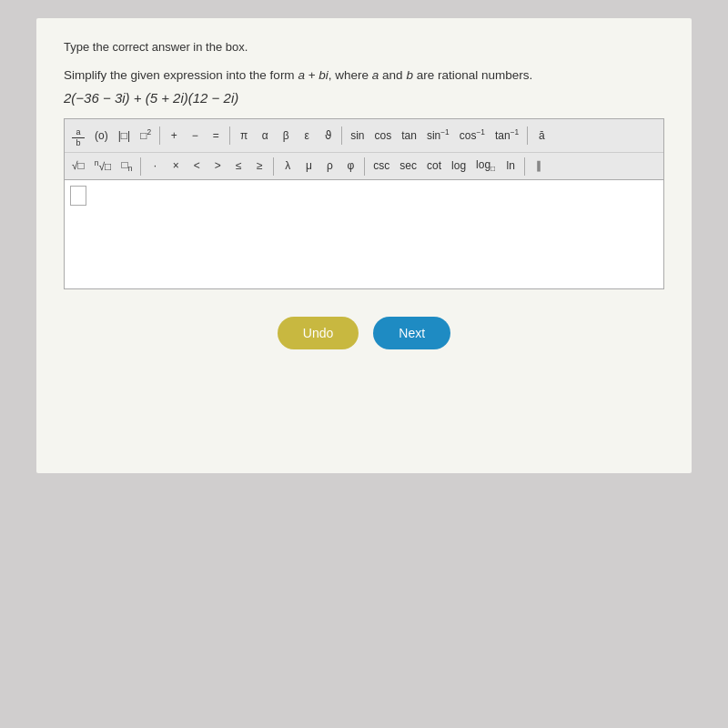  What do you see at coordinates (307, 136) in the screenshot?
I see `epsilon-btn: ε` at bounding box center [307, 136].